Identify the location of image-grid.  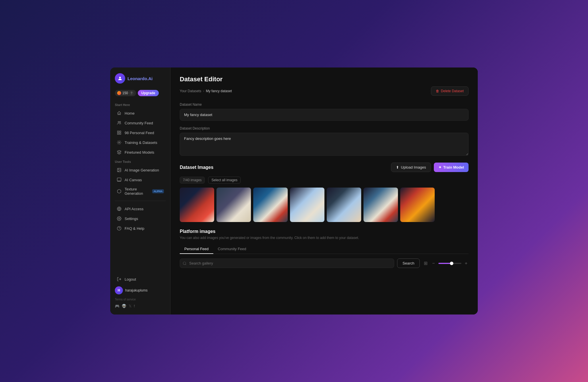
(324, 205).